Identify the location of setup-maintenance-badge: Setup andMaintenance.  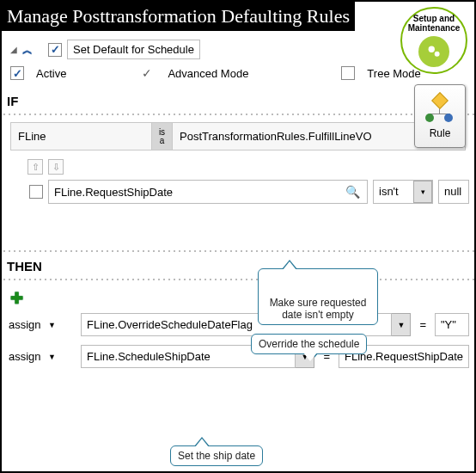
(434, 40).